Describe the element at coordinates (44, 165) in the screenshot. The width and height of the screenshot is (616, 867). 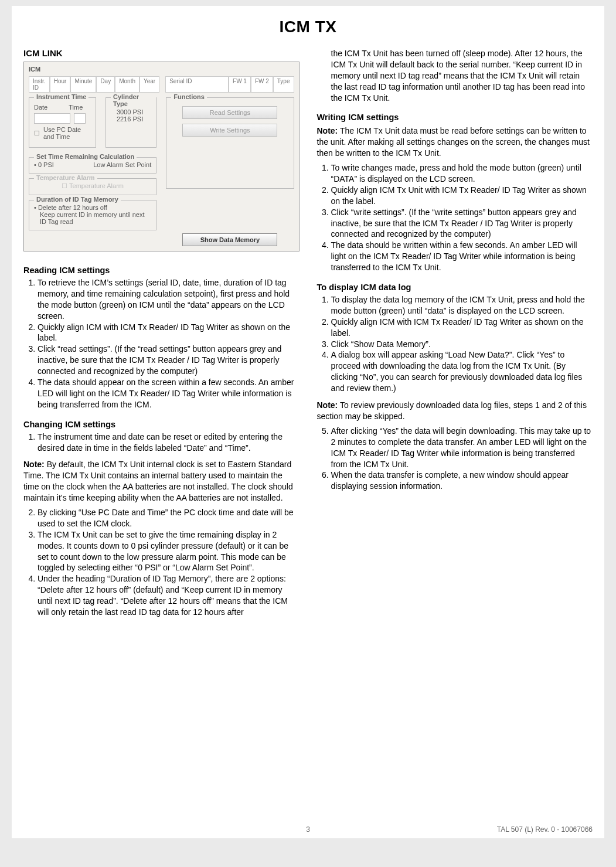
I see `opt-0-psi: 0 PSI` at that location.